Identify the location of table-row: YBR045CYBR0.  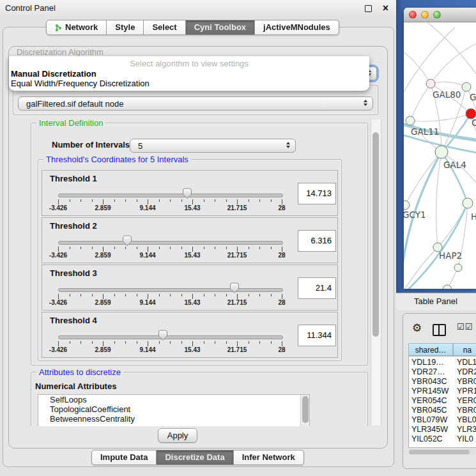
(442, 410).